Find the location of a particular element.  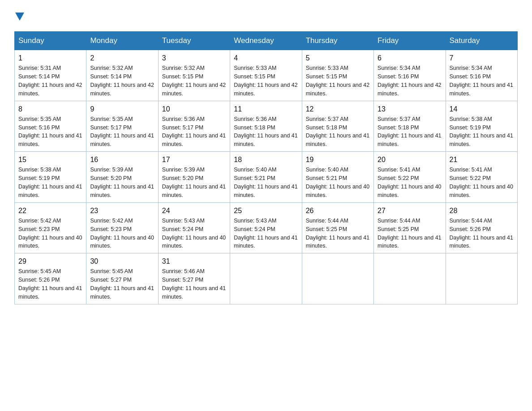

calendar-cell: 12Sunrise: 5:37 AMSunset: 5:18 PMDayligh… is located at coordinates (338, 126).